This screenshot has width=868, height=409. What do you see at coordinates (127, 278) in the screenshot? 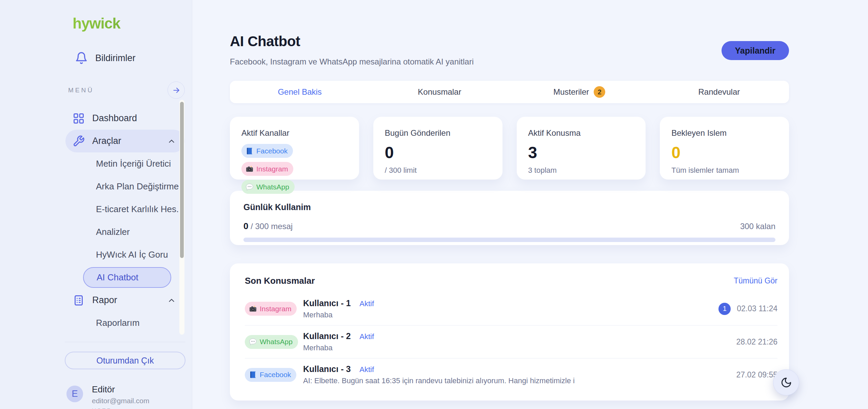
I see `sidebar-subitem-ai-chatbot: AI Chatbot` at bounding box center [127, 278].